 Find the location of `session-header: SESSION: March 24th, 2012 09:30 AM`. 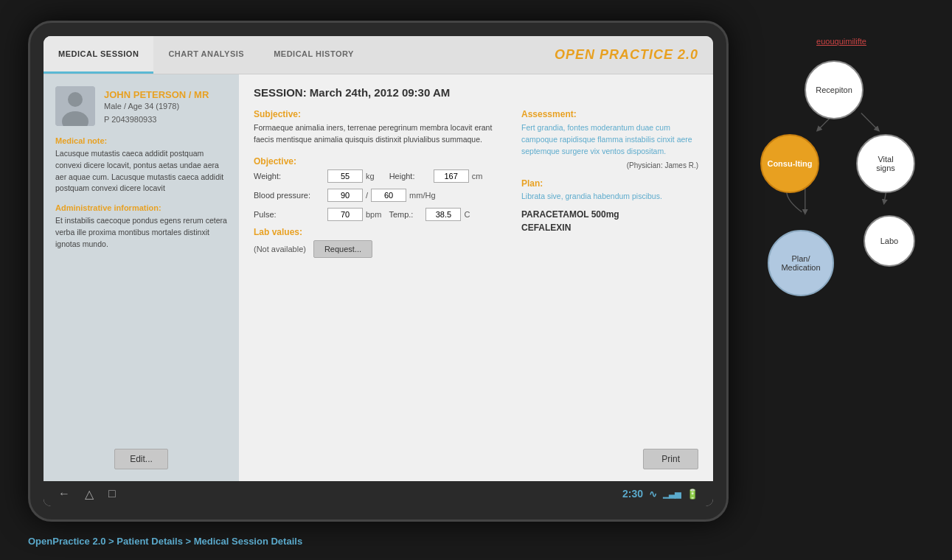

session-header: SESSION: March 24th, 2012 09:30 AM is located at coordinates (476, 93).